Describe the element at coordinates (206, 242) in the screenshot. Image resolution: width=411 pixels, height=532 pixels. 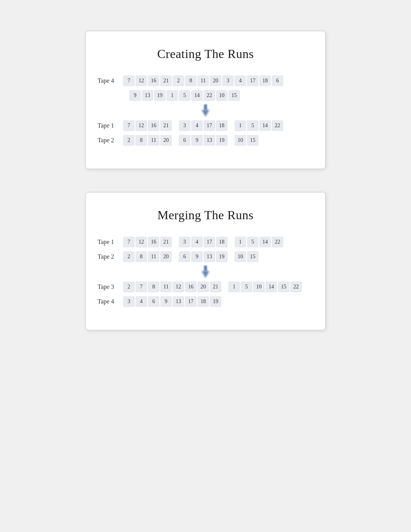
I see `tape1-row-merging: Tape 1 7 12 16 21 3 4 17 18 1 5 14 22` at that location.